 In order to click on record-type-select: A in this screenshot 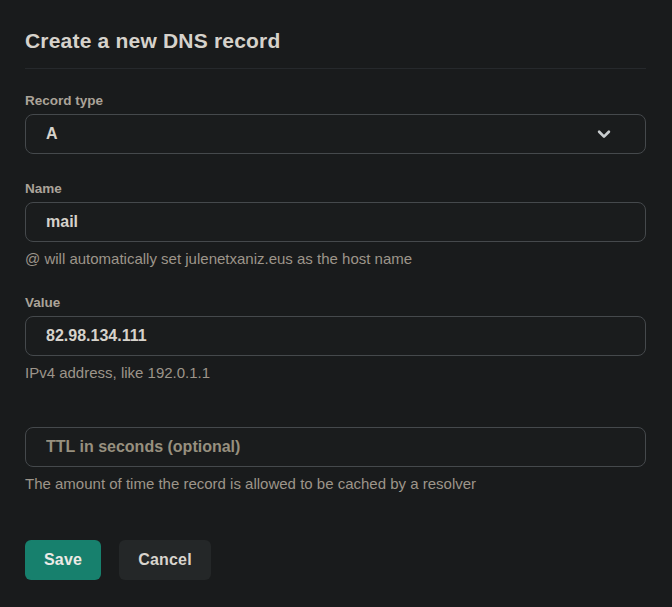, I will do `click(336, 134)`.